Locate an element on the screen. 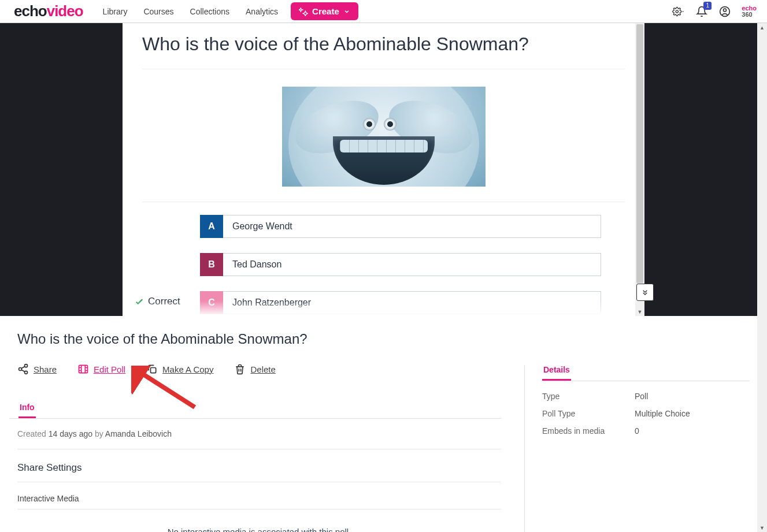 This screenshot has height=532, width=767. no-media-message: No interactive media is associated with … is located at coordinates (259, 529).